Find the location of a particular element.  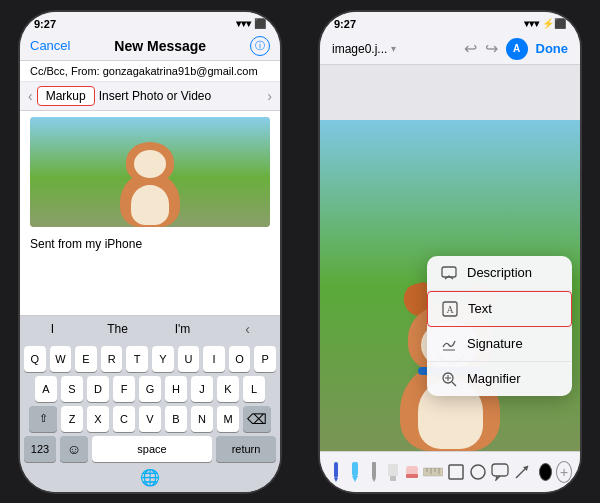

signature-icon is located at coordinates (449, 344).